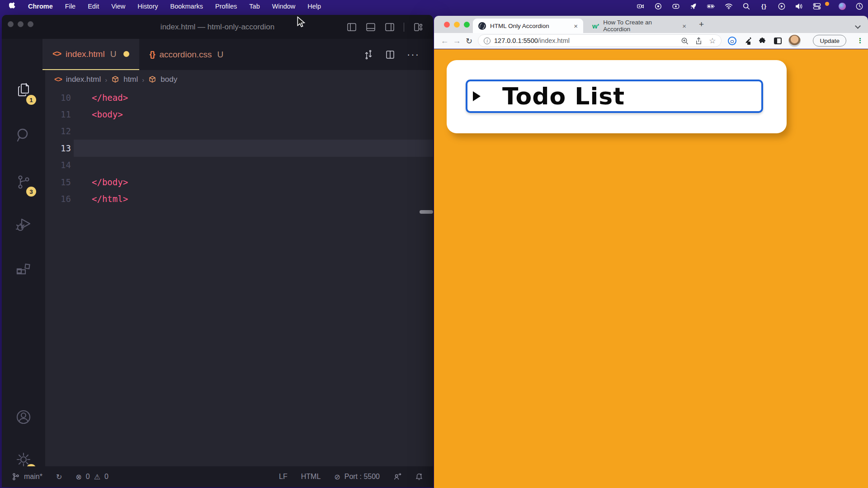 The width and height of the screenshot is (868, 488). What do you see at coordinates (71, 6) in the screenshot?
I see `menu-item-file: File` at bounding box center [71, 6].